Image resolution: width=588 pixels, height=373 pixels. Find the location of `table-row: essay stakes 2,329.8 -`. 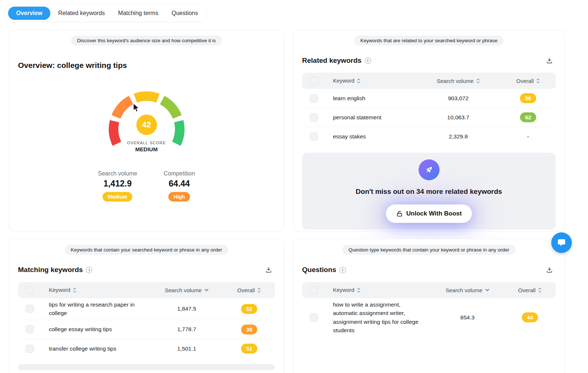

table-row: essay stakes 2,329.8 - is located at coordinates (429, 137).